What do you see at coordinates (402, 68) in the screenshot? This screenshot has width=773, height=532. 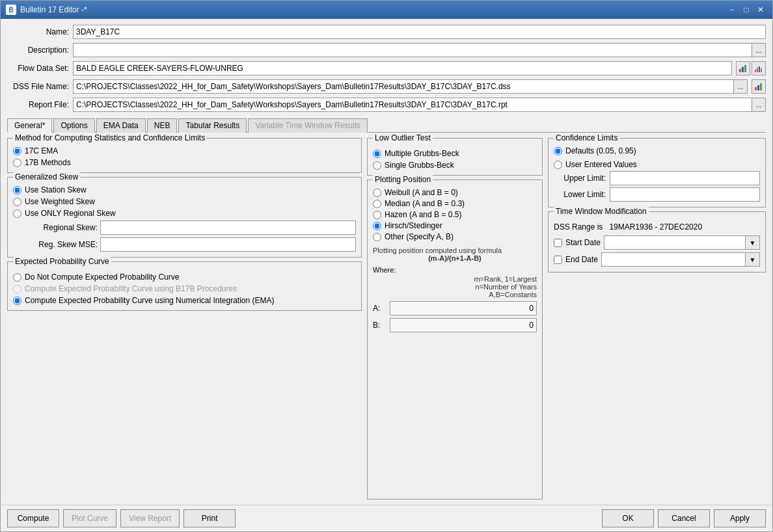 I see `flow-data-set-select: BALD EAGLE CREEK-SAYERS-FLOW-UNREG` at bounding box center [402, 68].